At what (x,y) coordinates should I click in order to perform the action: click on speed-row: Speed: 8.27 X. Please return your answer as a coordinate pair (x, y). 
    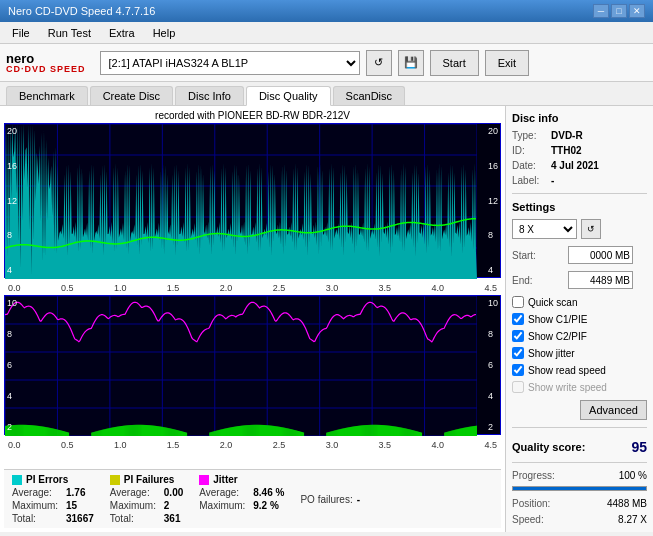
    Looking at the image, I should click on (580, 520).